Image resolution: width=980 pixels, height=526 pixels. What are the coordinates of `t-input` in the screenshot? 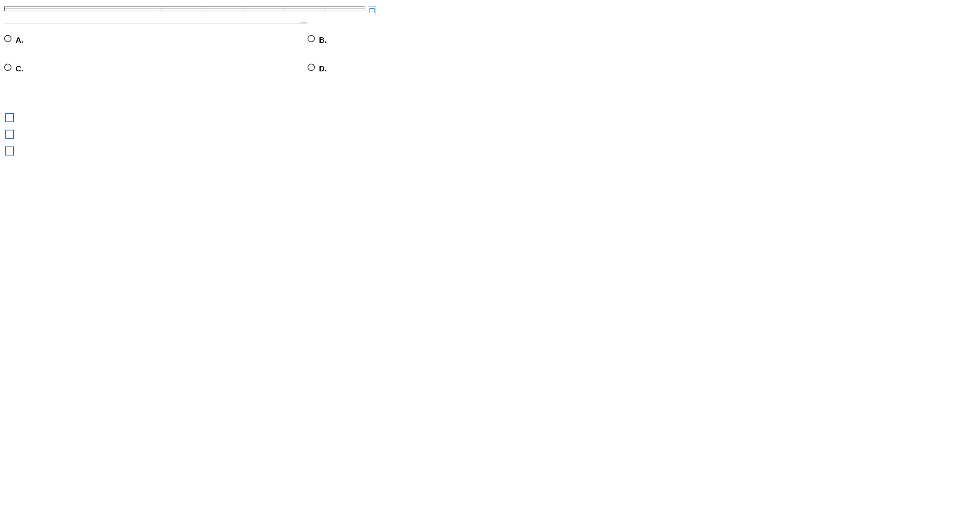 It's located at (9, 134).